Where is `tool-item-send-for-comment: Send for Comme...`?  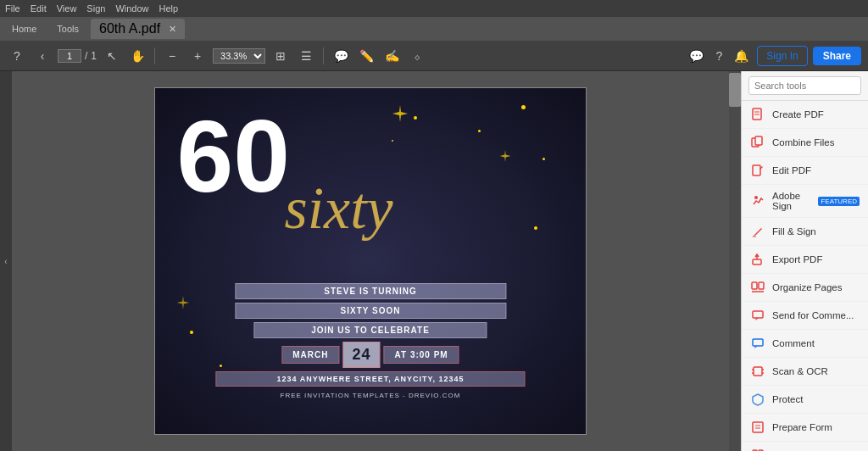 tool-item-send-for-comment: Send for Comme... is located at coordinates (805, 315).